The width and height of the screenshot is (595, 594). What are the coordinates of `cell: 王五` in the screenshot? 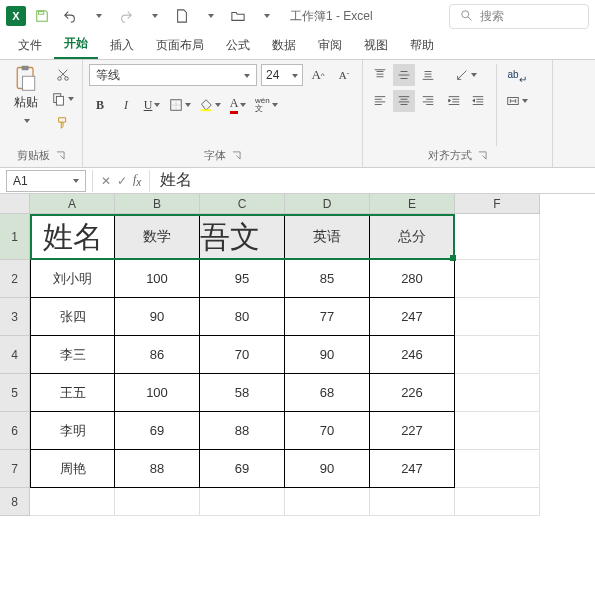 It's located at (72, 393).